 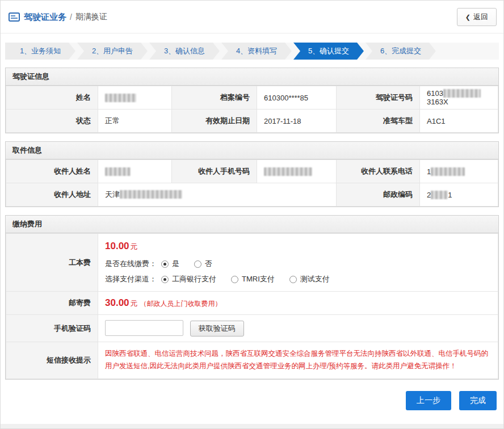 I want to click on table-row: 邮寄费 30.00元（邮政人员上门收取费用）, so click(x=252, y=303).